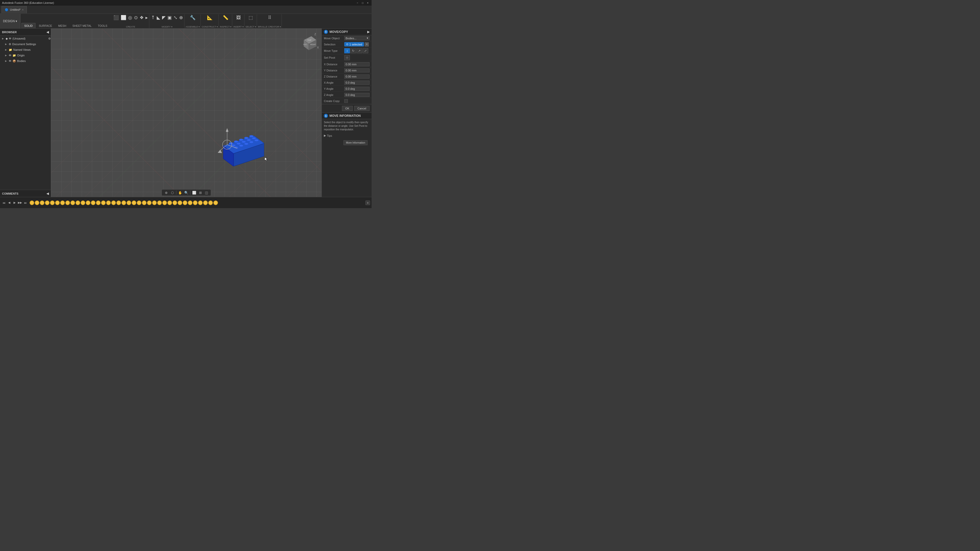 This screenshot has width=980, height=551. I want to click on more-info-button: More Information, so click(355, 143).